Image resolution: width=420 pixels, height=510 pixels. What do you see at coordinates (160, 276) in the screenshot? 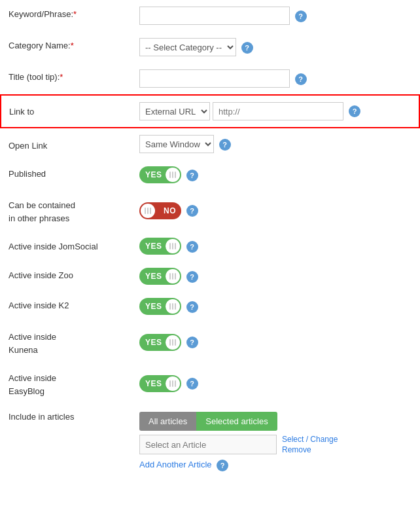
I see `zoo-toggle: YES` at bounding box center [160, 276].